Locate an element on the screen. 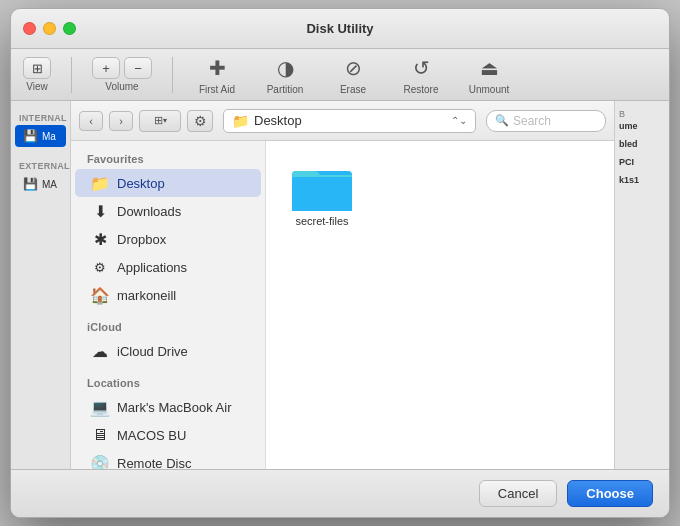  partition-button: ◑ Partition is located at coordinates (285, 74).